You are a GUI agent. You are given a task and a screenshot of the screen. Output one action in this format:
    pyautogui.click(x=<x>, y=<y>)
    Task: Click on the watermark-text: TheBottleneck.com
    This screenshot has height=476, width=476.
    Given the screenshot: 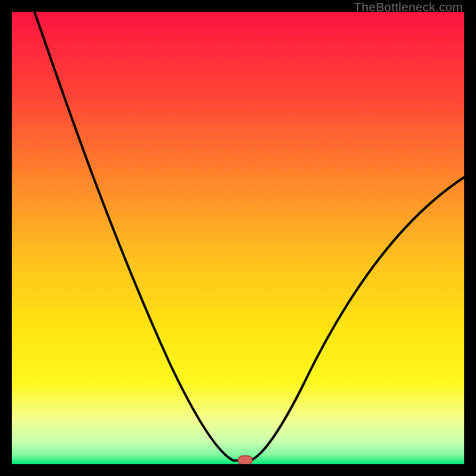 What is the action you would take?
    pyautogui.click(x=408, y=7)
    